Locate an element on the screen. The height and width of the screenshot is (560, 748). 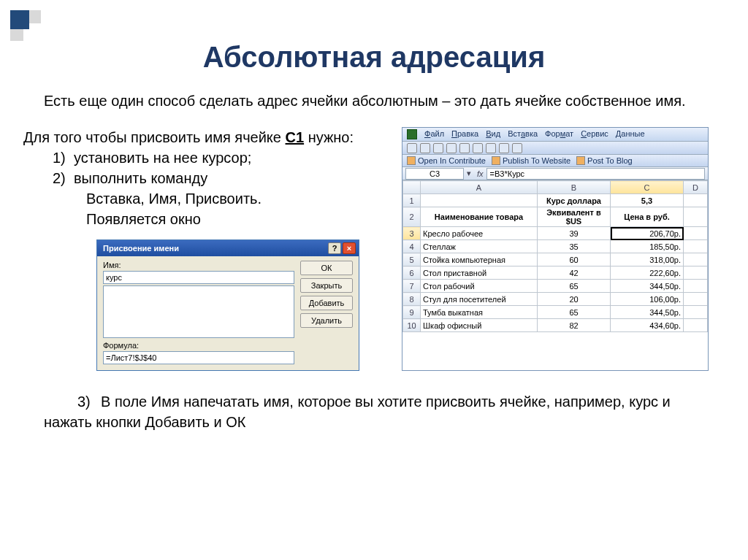
cell: 106,00р. is located at coordinates (647, 299).